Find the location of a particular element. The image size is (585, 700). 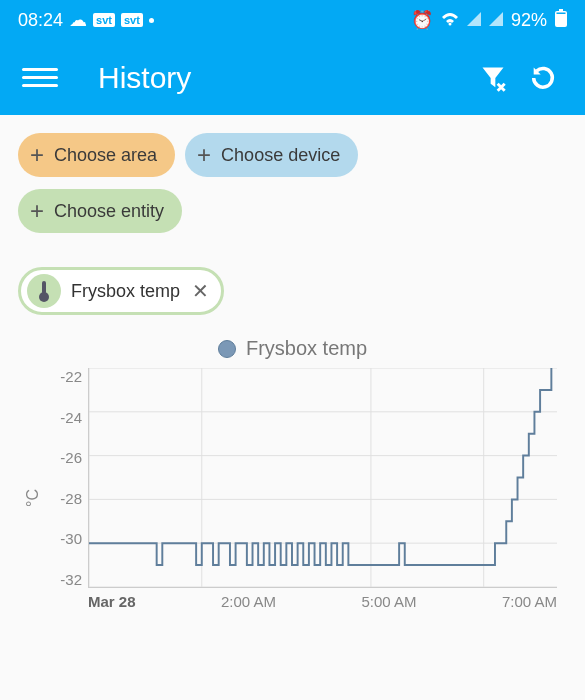

hamburger-icon is located at coordinates (40, 70).